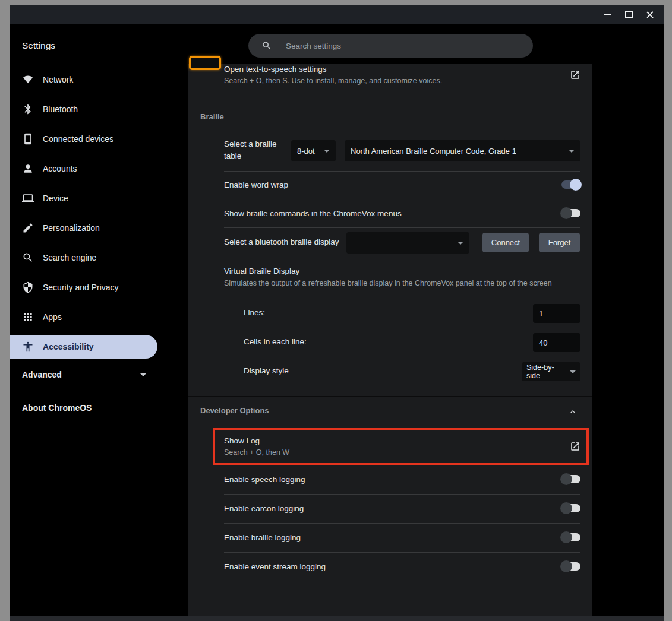 This screenshot has height=621, width=672. I want to click on sidebar-item-label: Device, so click(56, 198).